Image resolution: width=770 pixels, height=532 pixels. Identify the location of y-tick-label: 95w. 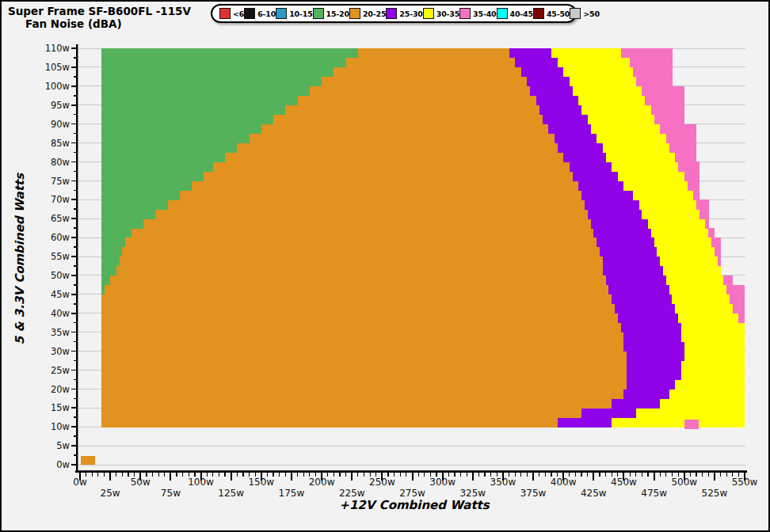
(60, 105).